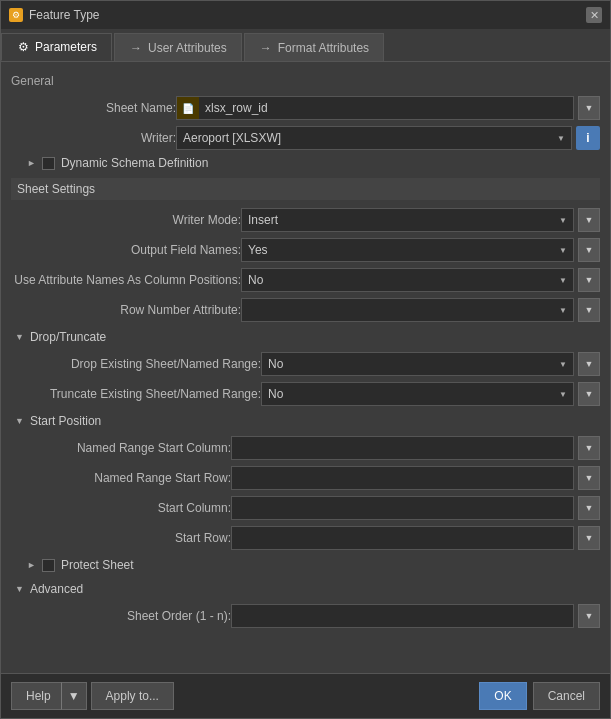  I want to click on general-section-label: General, so click(306, 81).